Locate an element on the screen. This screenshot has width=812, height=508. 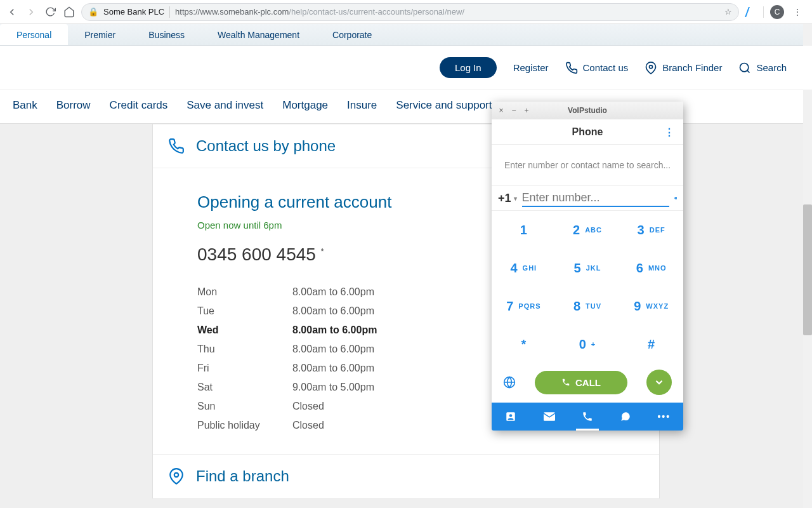
search-link: Search is located at coordinates (763, 68).